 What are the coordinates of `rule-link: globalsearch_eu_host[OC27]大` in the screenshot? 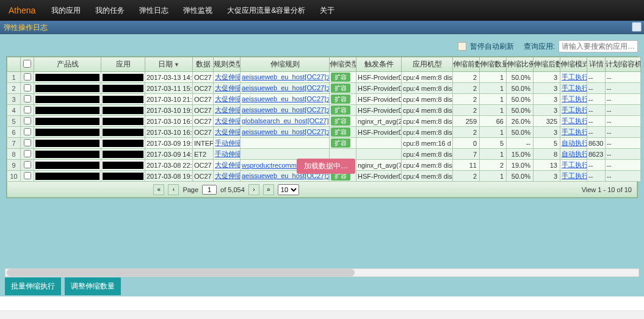 It's located at (286, 121).